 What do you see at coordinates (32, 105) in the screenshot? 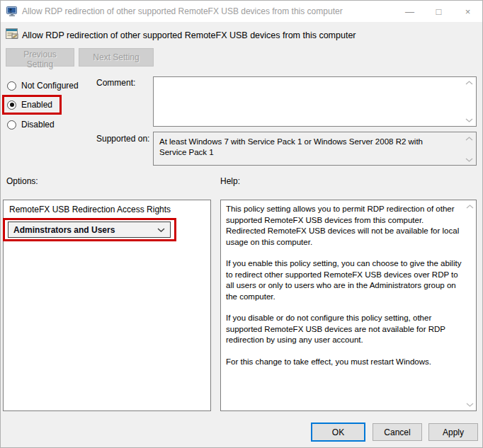
I see `radio-row-enabled: Enabled` at bounding box center [32, 105].